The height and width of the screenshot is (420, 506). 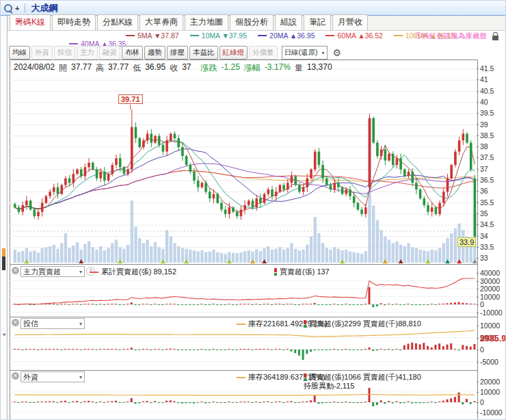 What do you see at coordinates (490, 326) in the screenshot?
I see `y-axis-tick: 10000` at bounding box center [490, 326].